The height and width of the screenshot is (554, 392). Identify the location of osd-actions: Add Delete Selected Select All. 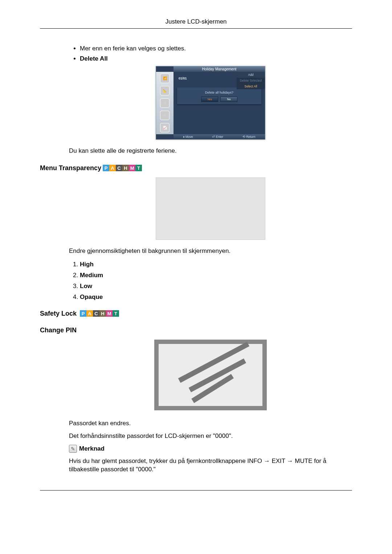
(251, 81).